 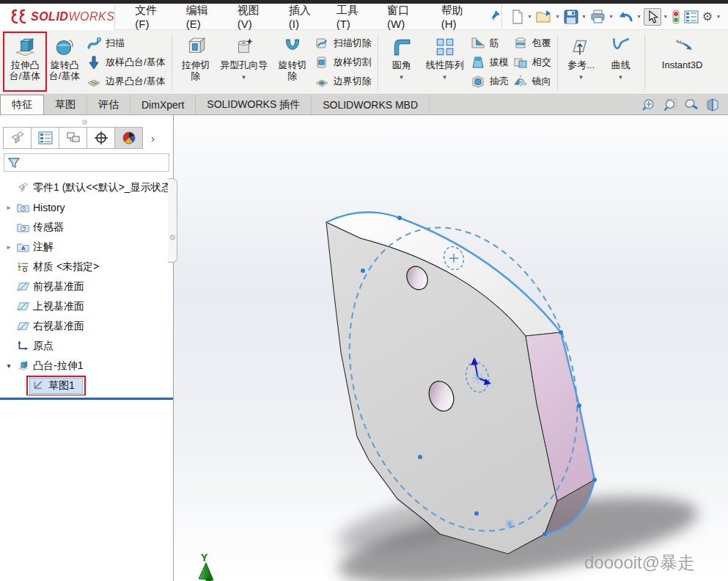 I want to click on tab-features: 特征, so click(x=22, y=104).